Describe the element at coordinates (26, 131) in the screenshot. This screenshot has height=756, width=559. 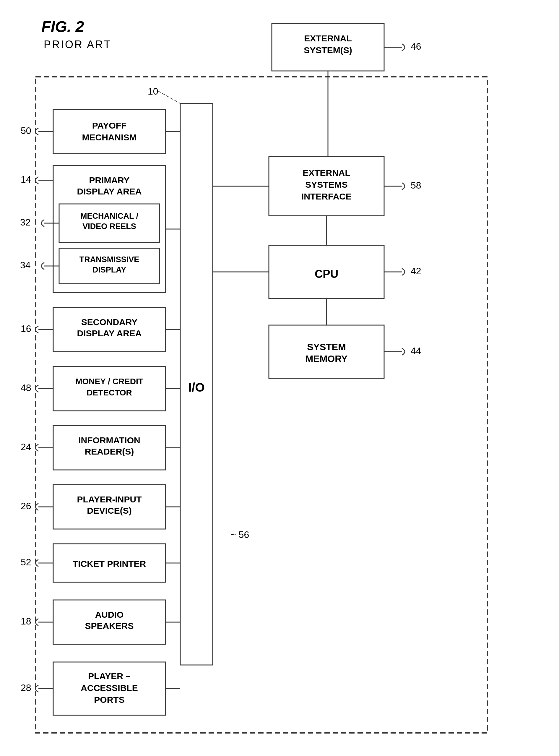
I see `ref50-label: 50` at that location.